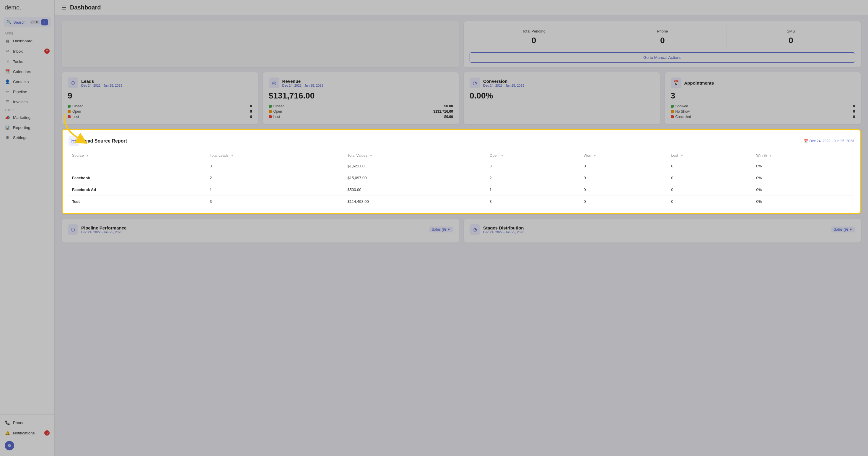 The width and height of the screenshot is (868, 456). What do you see at coordinates (27, 423) in the screenshot?
I see `sidebar-item-phone: 📞 Phone` at bounding box center [27, 423].